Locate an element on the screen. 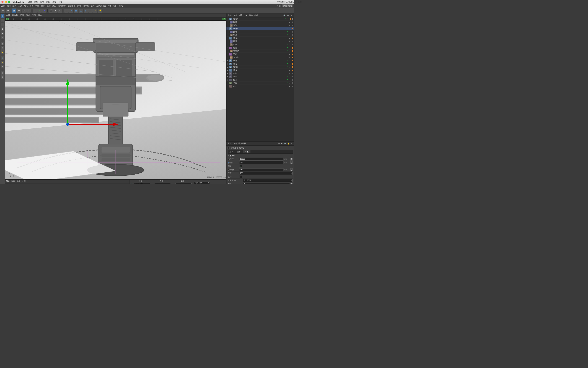  minimize-button is located at coordinates (6, 2).